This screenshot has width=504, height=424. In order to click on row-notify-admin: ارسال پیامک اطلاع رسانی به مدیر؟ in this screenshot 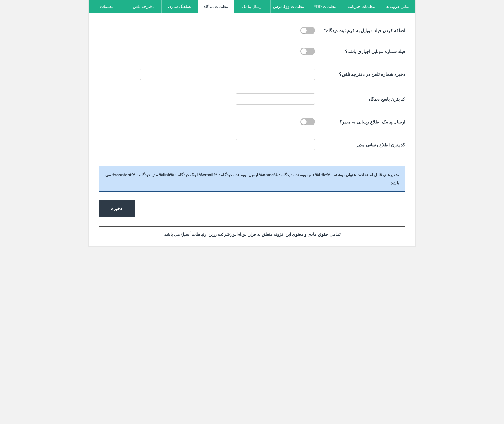, I will do `click(252, 122)`.